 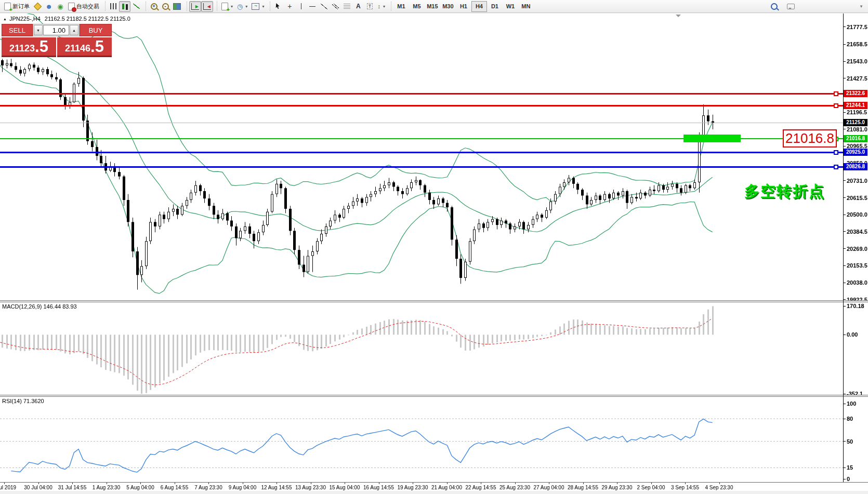 I want to click on clock-icon: ◷, so click(x=240, y=6).